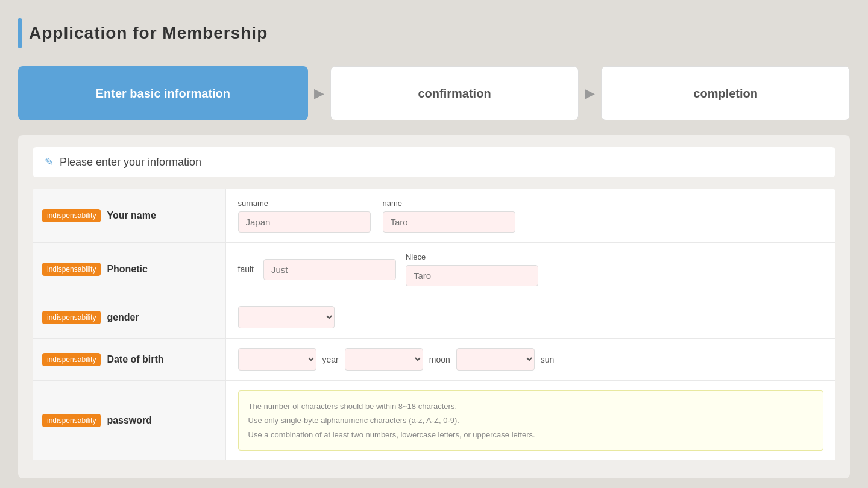  Describe the element at coordinates (129, 421) in the screenshot. I see `label-cell-password: indispensability password` at that location.